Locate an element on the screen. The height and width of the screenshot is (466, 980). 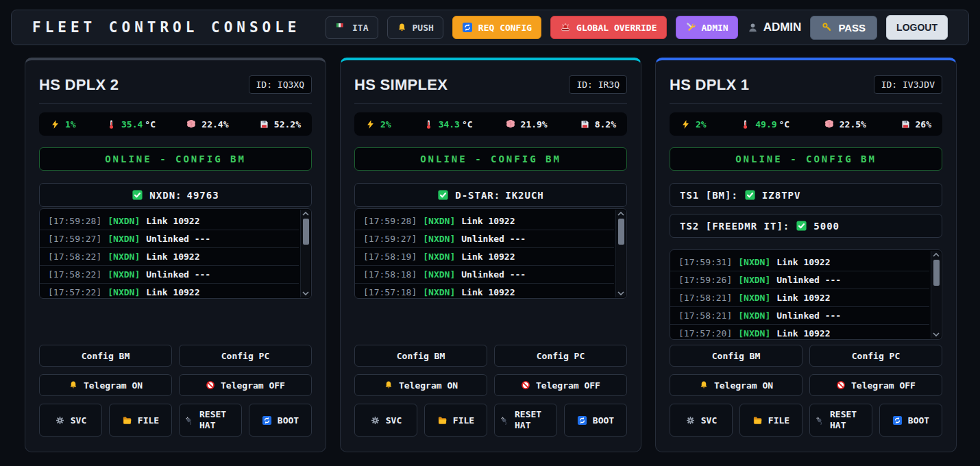
floppy-icon is located at coordinates (585, 125).